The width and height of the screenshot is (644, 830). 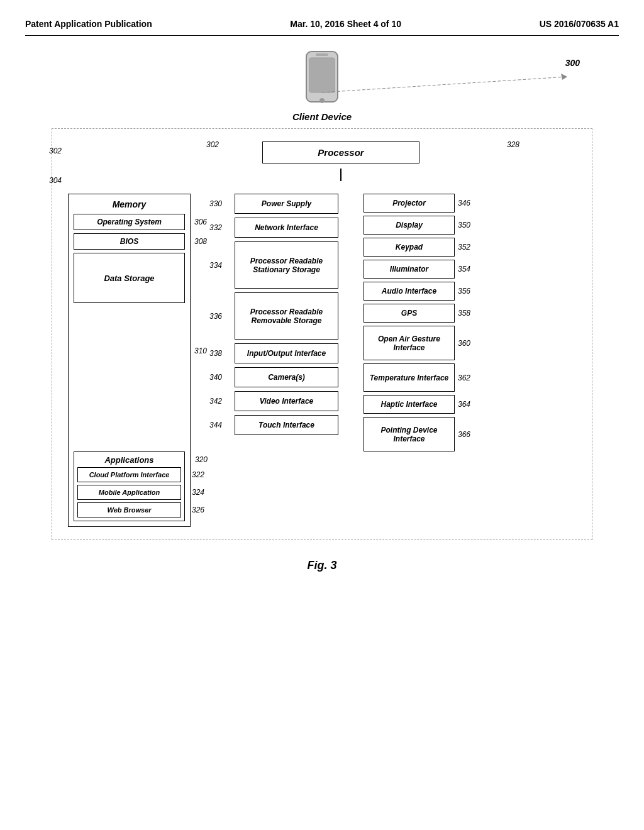 What do you see at coordinates (287, 314) in the screenshot?
I see `mid-column: Power Supply 330 Network Interface 332 P…` at bounding box center [287, 314].